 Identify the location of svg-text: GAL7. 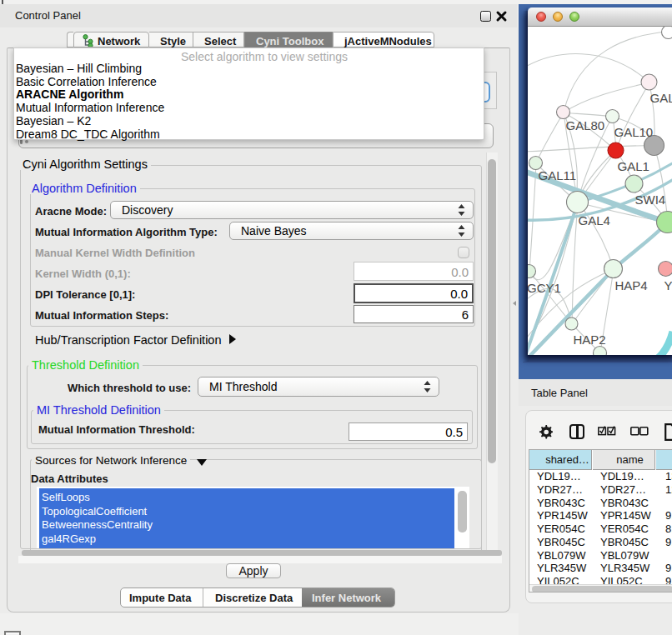
(661, 98).